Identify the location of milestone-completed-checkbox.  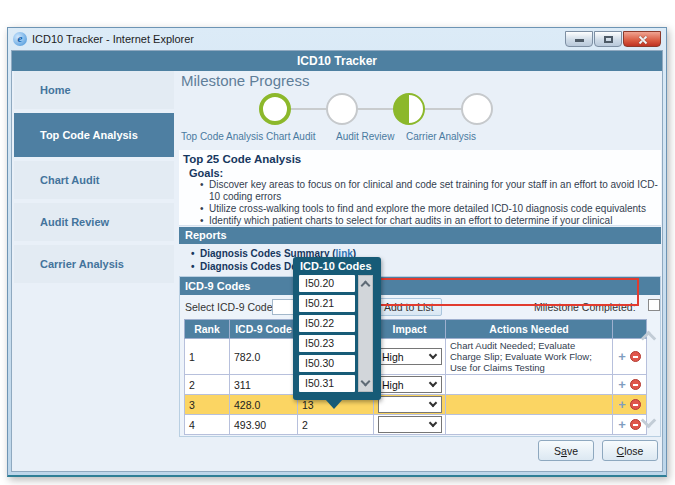
(654, 305).